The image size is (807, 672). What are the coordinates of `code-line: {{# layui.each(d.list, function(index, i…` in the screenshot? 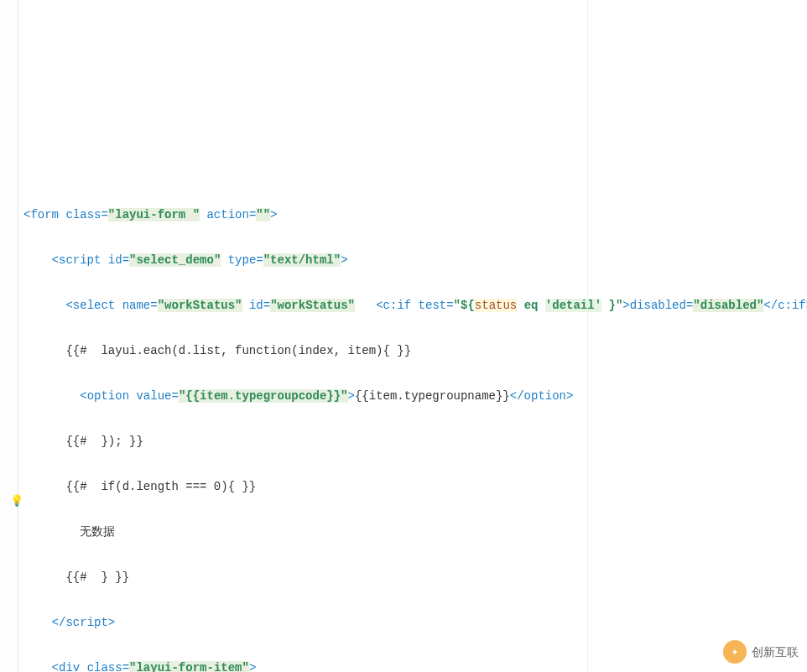 It's located at (415, 351).